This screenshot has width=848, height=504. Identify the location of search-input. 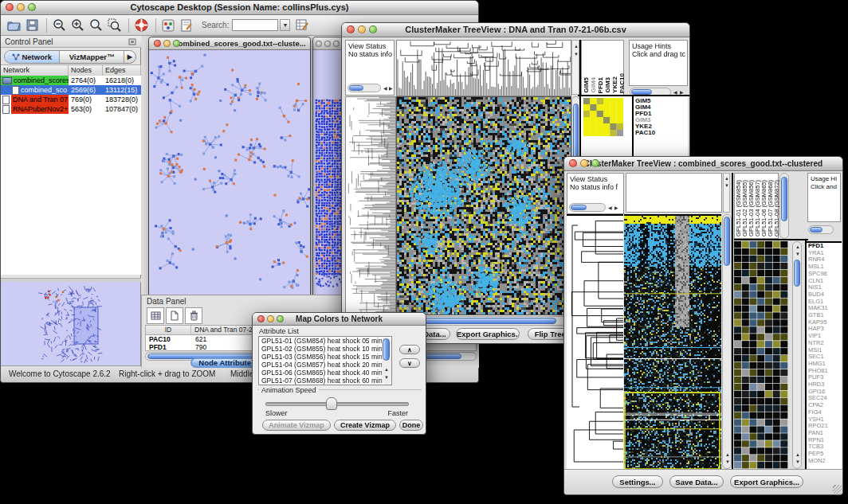
(255, 25).